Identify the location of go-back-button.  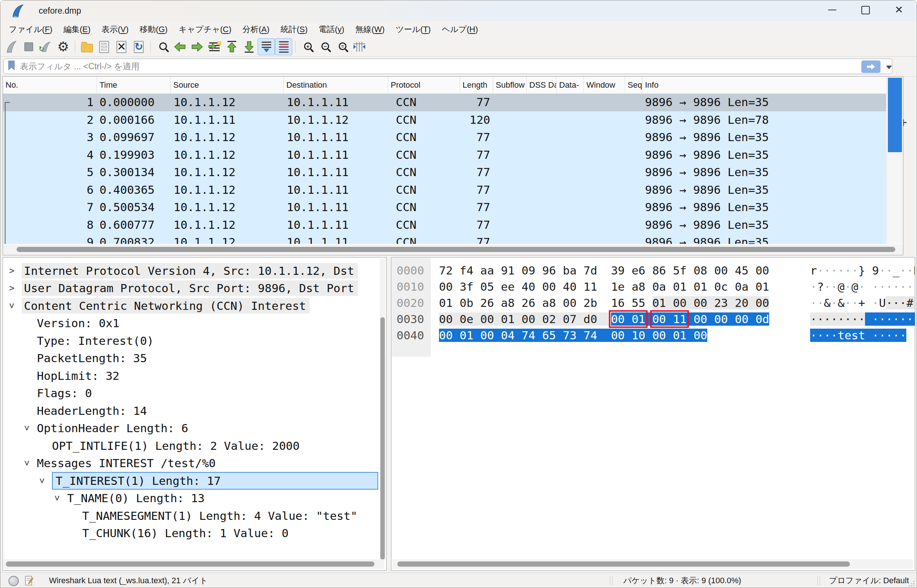
(180, 47).